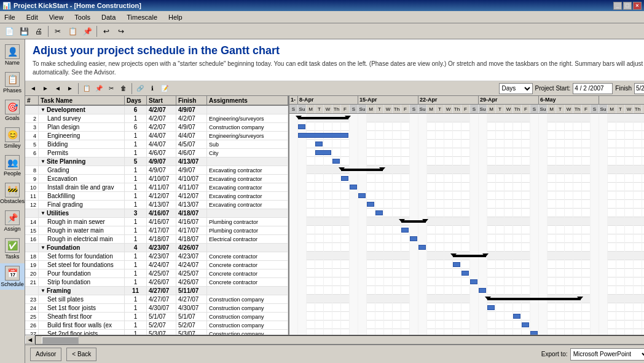 The image size is (644, 363). I want to click on task-row: 12Final grading14/13/074/13/07Excavating…, so click(157, 205).